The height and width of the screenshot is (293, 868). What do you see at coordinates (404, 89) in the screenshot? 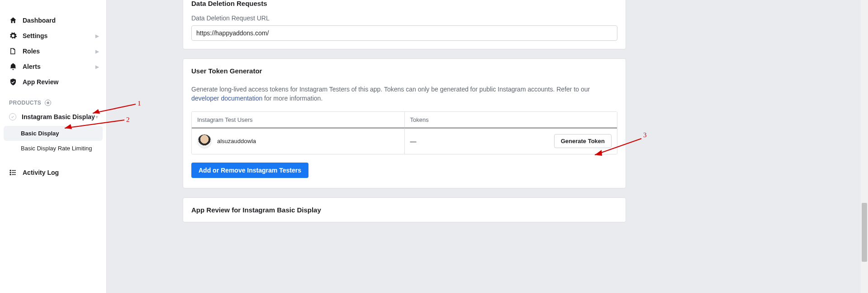
I see `token-gen-description: Generate long-lived access tokens for In…` at bounding box center [404, 89].